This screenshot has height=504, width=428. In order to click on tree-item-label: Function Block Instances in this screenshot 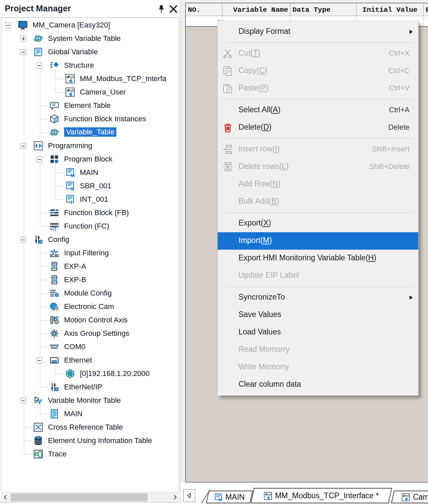, I will do `click(105, 119)`.